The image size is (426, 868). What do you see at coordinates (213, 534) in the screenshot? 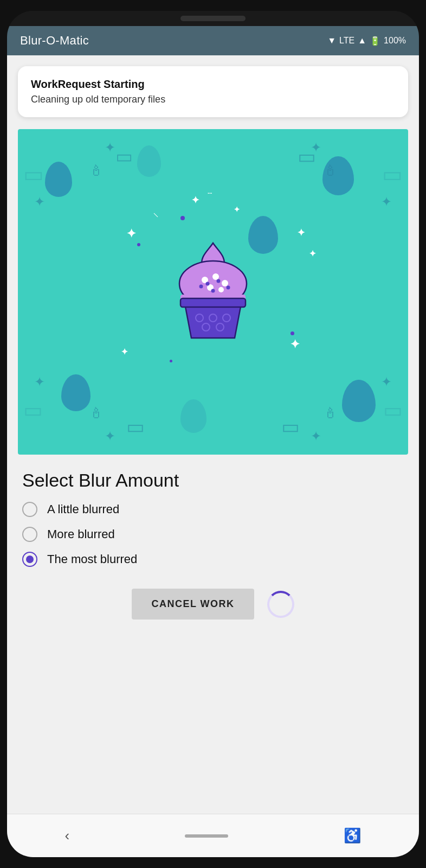
I see `radio-item-more: More blurred` at bounding box center [213, 534].